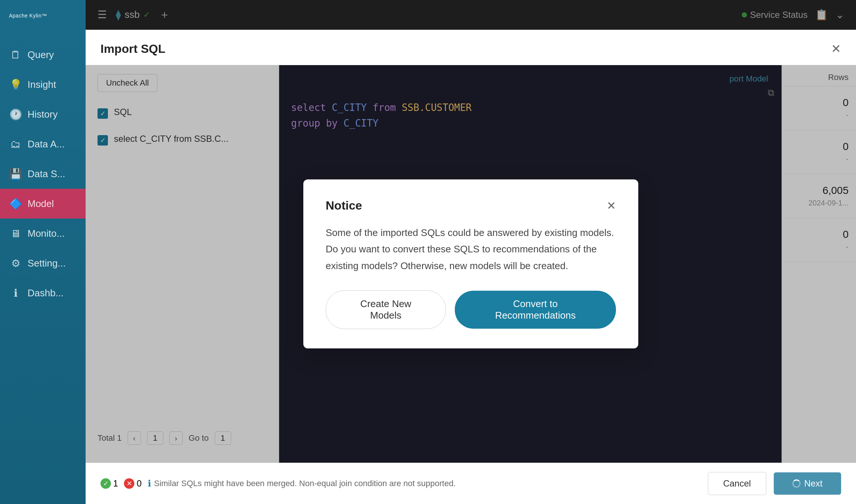 This screenshot has width=856, height=504. I want to click on sidebar-item-label: Monito..., so click(46, 234).